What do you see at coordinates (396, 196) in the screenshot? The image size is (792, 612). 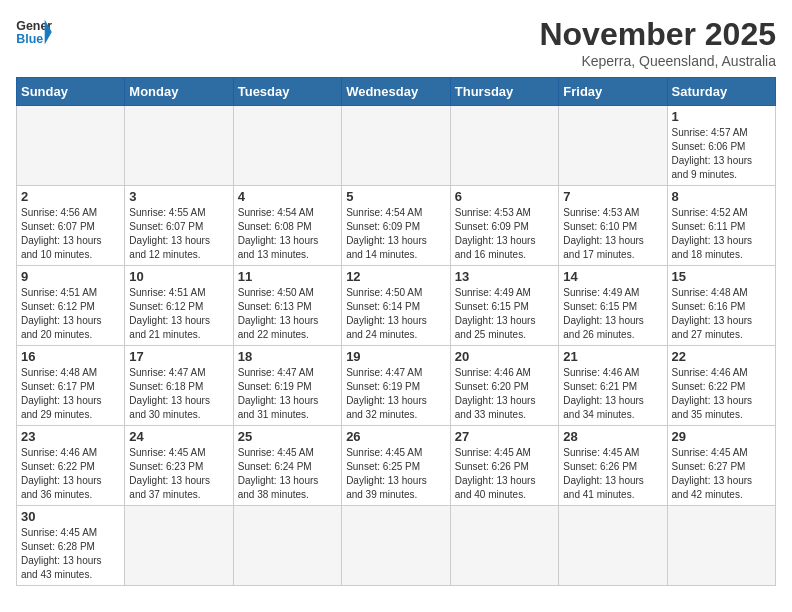 I see `day-number: 5` at bounding box center [396, 196].